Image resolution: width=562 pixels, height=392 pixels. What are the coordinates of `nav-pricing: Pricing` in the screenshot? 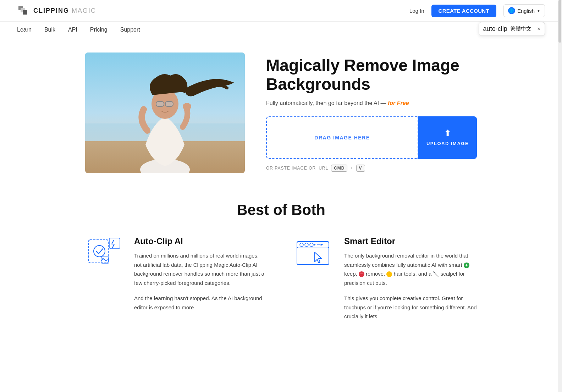 It's located at (99, 30).